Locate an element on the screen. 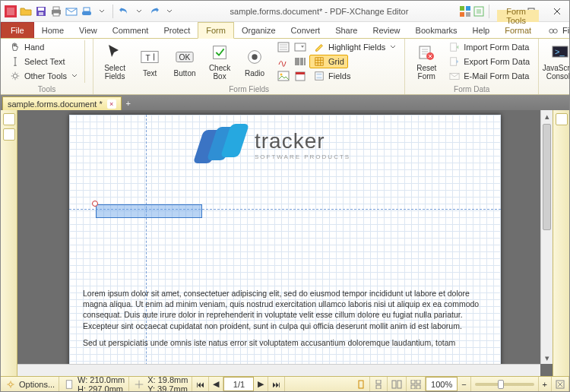  grid-toggle-button: Grid is located at coordinates (328, 62).